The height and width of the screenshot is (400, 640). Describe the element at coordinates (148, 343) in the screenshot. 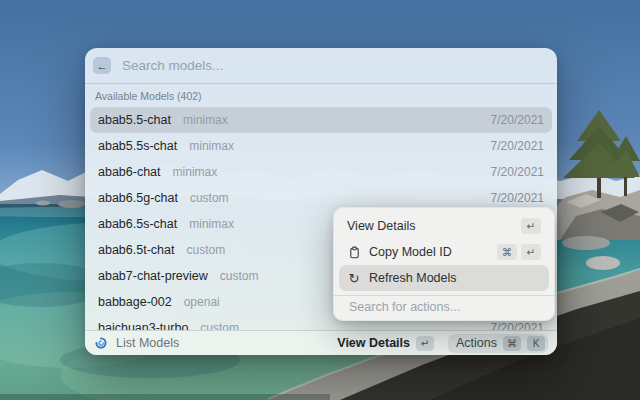

I see `command-name: List Models` at that location.